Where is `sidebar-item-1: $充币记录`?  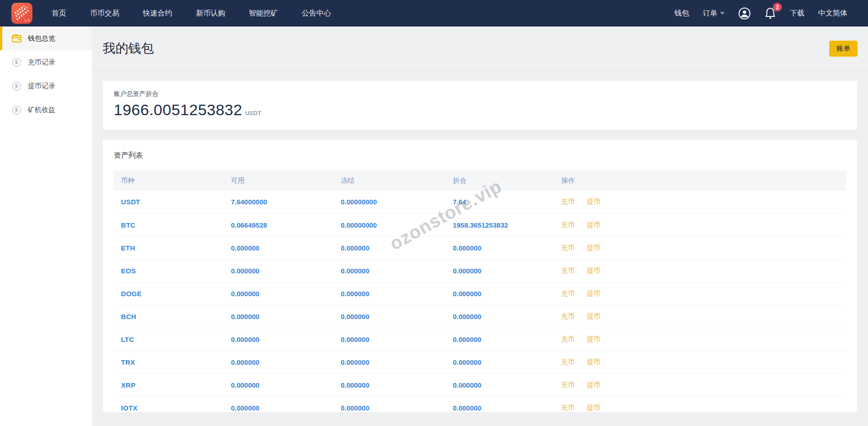
sidebar-item-1: $充币记录 is located at coordinates (46, 62).